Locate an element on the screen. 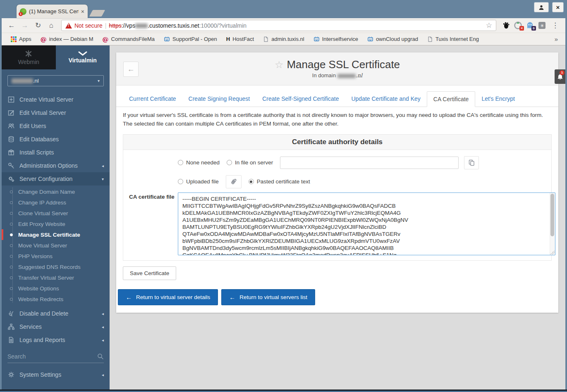 This screenshot has height=392, width=567. bookmark-item: Apps is located at coordinates (21, 39).